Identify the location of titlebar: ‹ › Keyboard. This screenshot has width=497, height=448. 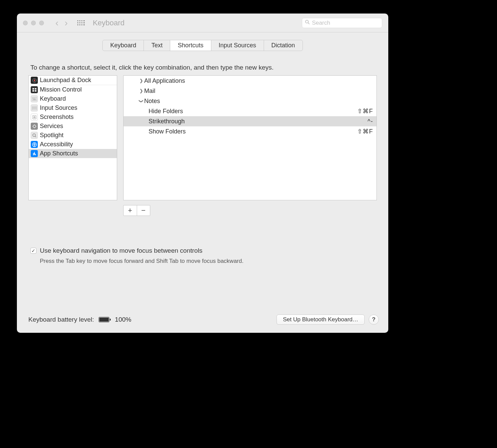
(203, 23).